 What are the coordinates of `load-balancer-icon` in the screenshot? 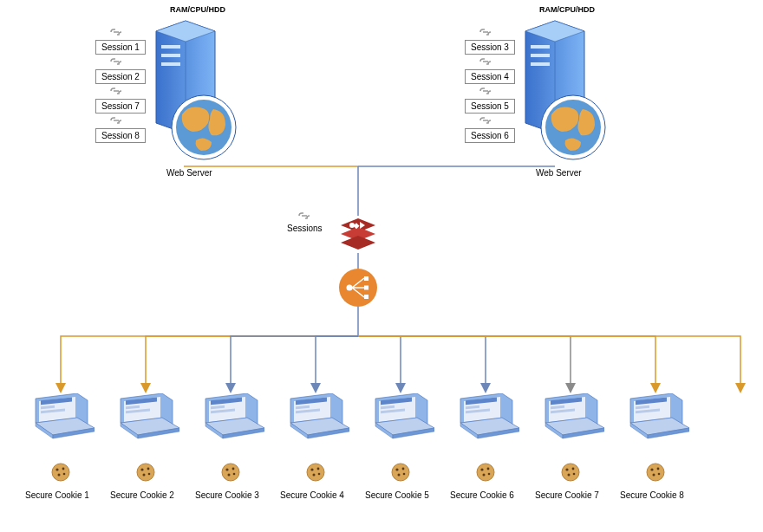 It's located at (358, 288).